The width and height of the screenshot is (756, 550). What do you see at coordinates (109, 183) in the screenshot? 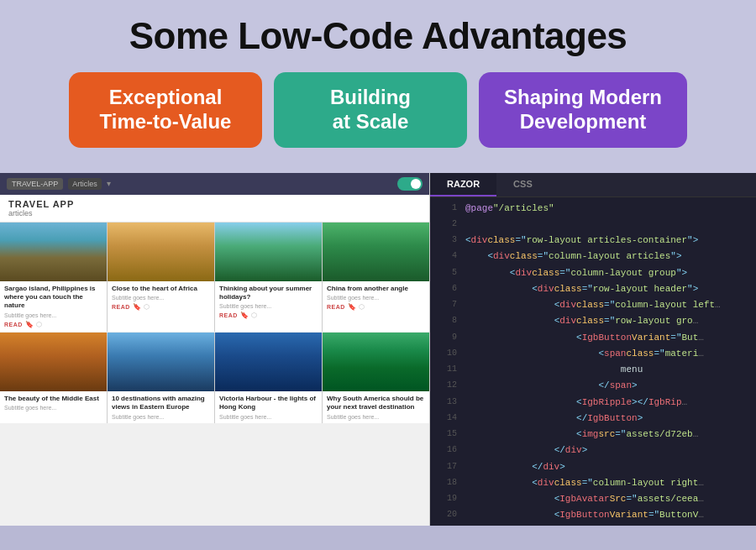
I see `toolbar-arrow-icon: ▾` at bounding box center [109, 183].